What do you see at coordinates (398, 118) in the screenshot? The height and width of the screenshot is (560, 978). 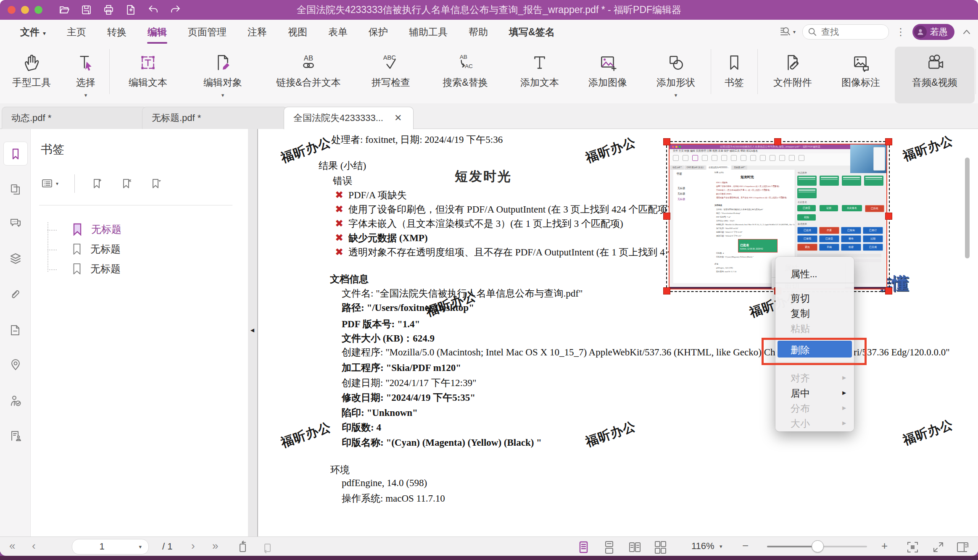 I see `close-tab-icon: ✕` at bounding box center [398, 118].